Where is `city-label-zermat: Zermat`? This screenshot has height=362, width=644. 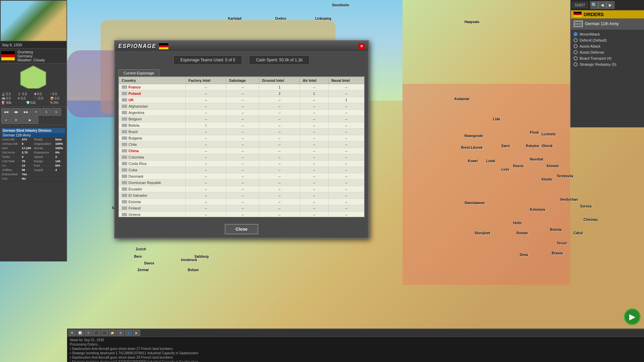
city-label-zermat: Zermat is located at coordinates (143, 270).